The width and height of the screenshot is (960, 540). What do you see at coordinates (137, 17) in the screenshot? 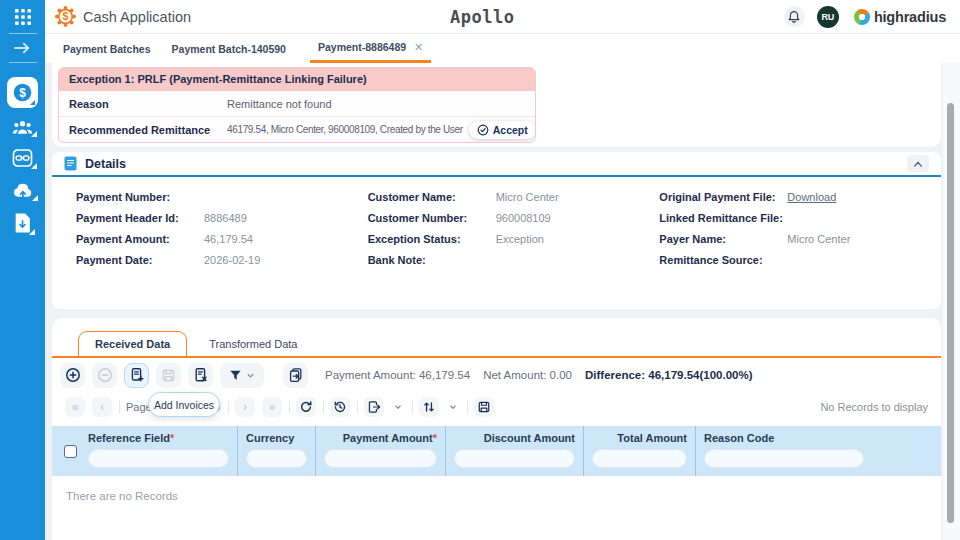
I see `app-name: Cash Application` at bounding box center [137, 17].